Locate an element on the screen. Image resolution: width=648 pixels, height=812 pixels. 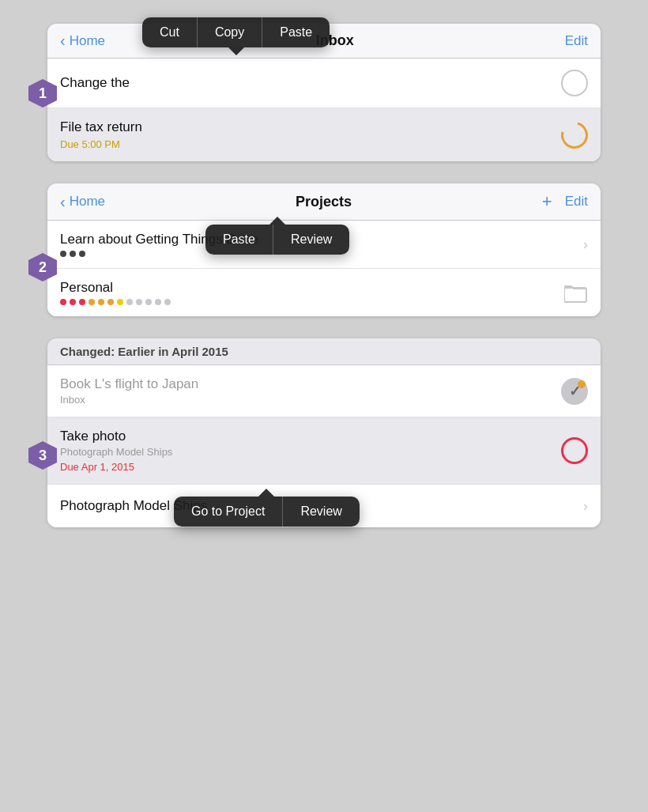
nav-back-home: ‹ Home is located at coordinates (82, 41).